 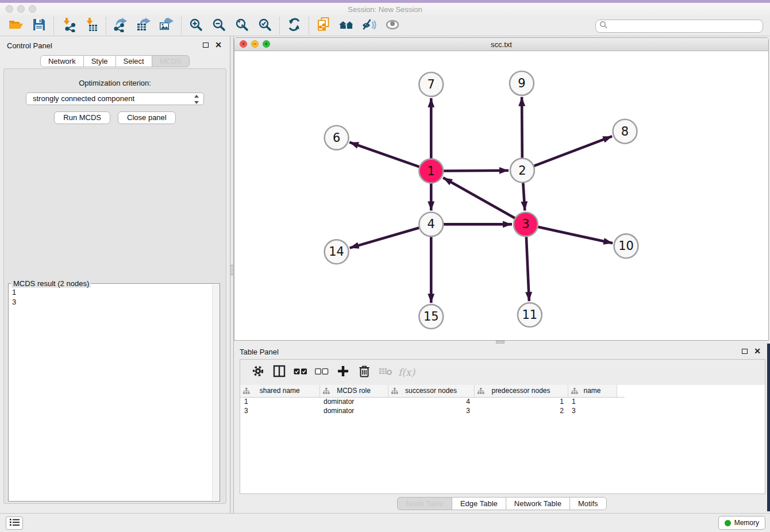 I want to click on search-input, so click(x=684, y=26).